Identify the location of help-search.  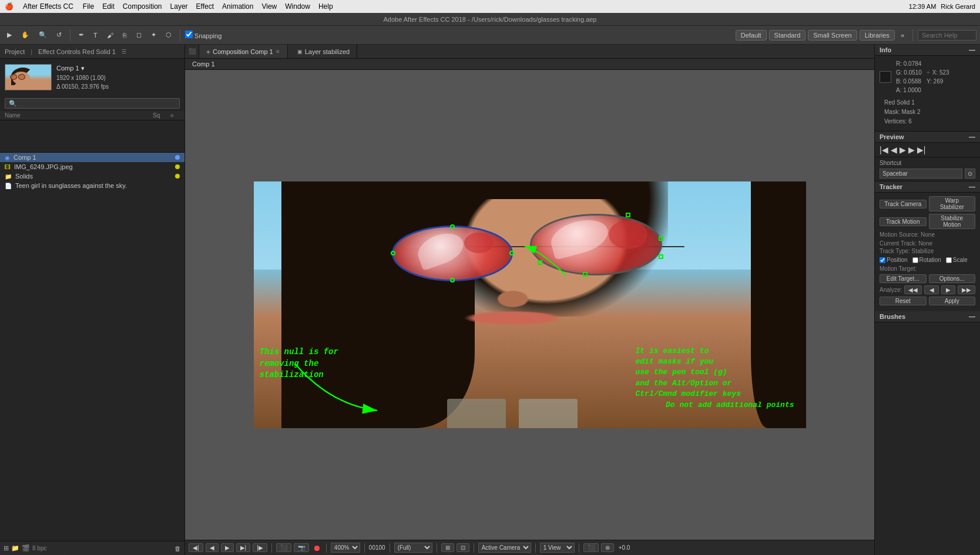
(947, 35).